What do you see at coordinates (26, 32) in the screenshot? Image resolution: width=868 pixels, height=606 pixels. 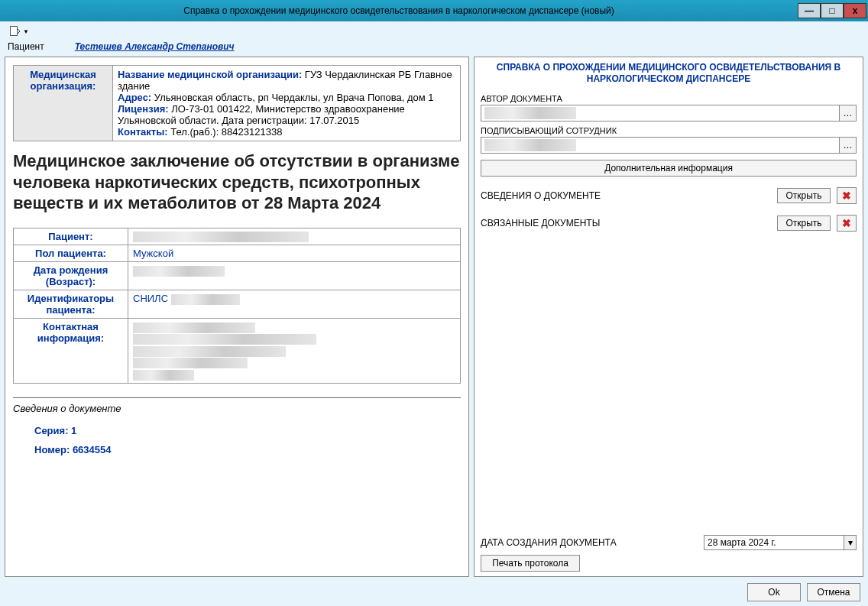 I see `menu-dropdown-icon: ▼` at bounding box center [26, 32].